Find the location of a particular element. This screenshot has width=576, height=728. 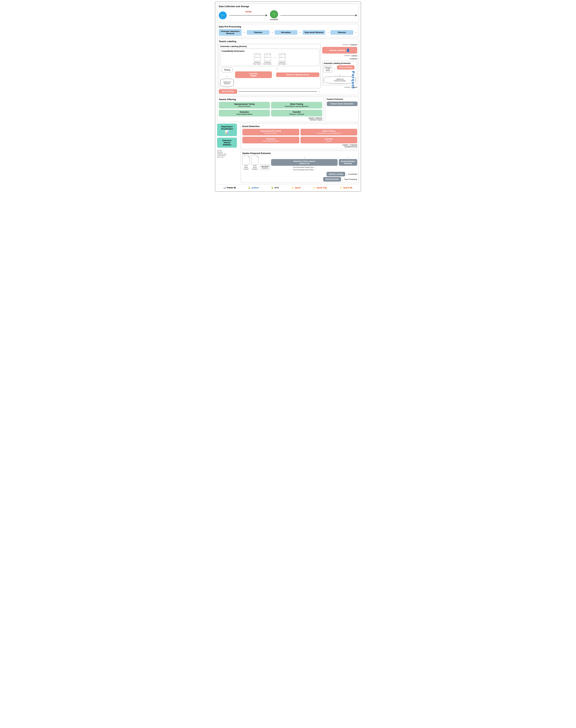

sparksql-label: Spark SQL is located at coordinates (322, 188).